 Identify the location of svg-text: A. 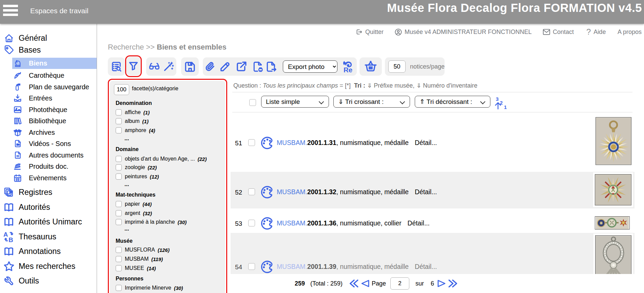
(5, 235).